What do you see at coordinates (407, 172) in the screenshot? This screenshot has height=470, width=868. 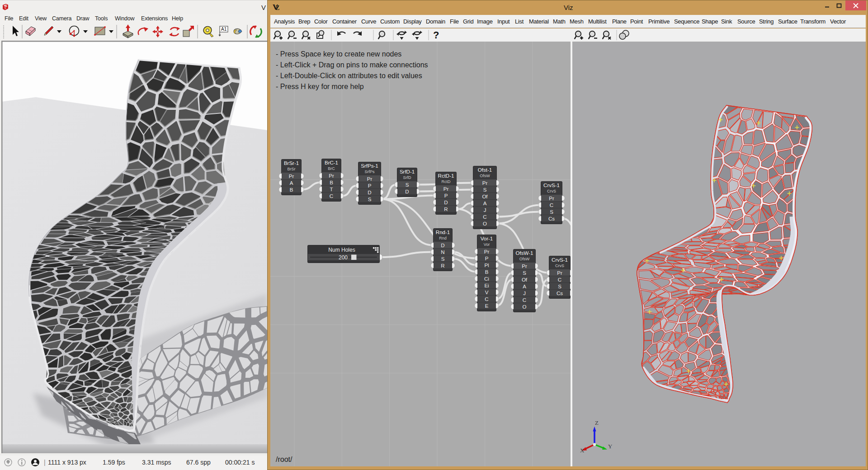 I see `svg-text: SrfD-1` at bounding box center [407, 172].